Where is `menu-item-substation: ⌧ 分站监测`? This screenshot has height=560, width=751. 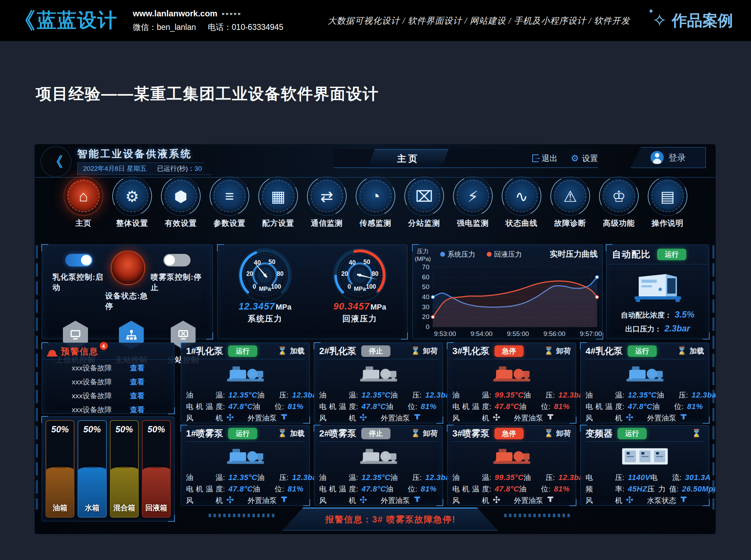 menu-item-substation: ⌧ 分站监测 is located at coordinates (424, 209).